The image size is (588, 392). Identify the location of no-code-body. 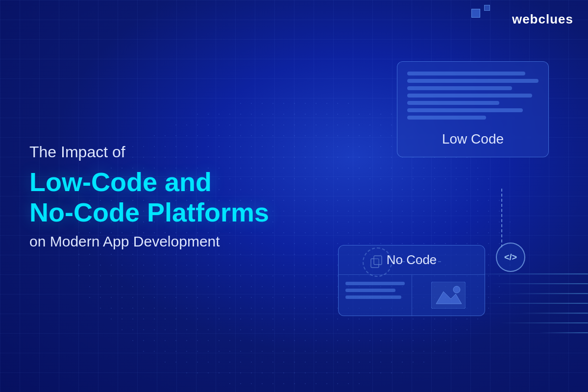
(412, 295).